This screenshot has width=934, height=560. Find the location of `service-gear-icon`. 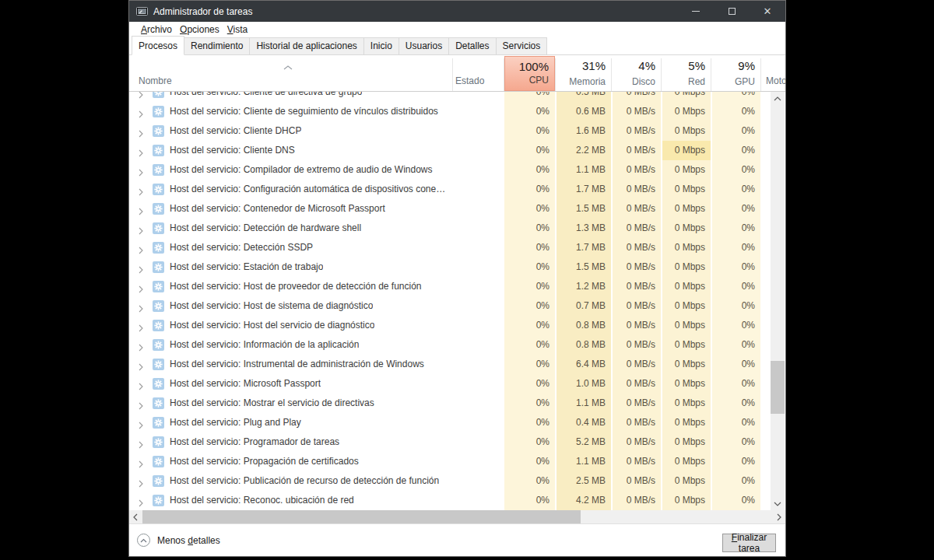

service-gear-icon is located at coordinates (159, 501).